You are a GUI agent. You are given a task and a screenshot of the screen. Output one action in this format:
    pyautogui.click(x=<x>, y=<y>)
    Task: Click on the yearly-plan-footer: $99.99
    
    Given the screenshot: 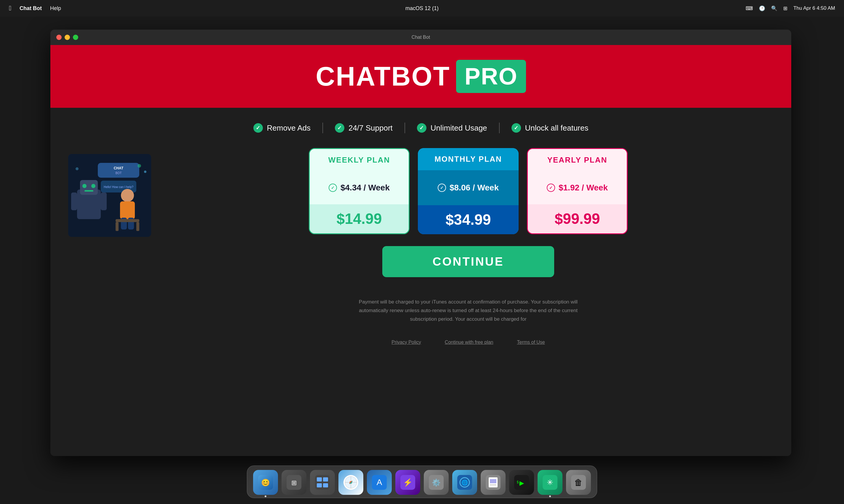 What is the action you would take?
    pyautogui.click(x=577, y=219)
    